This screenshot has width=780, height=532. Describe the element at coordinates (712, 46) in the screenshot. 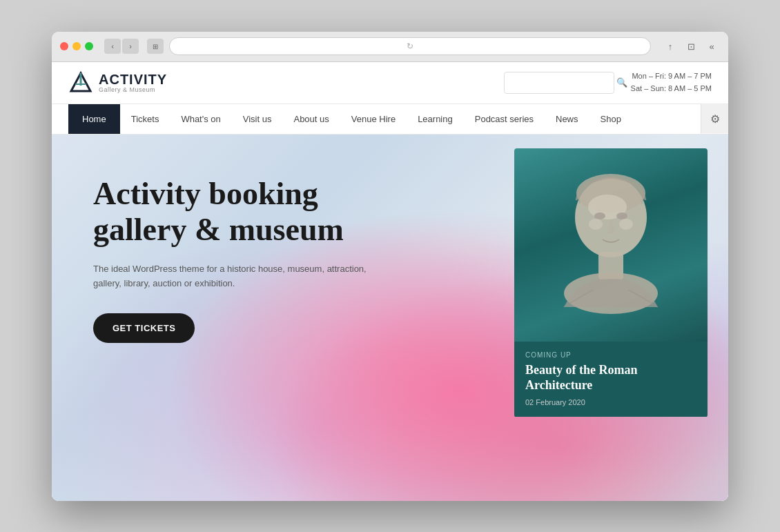

I see `extensions-button: «` at that location.